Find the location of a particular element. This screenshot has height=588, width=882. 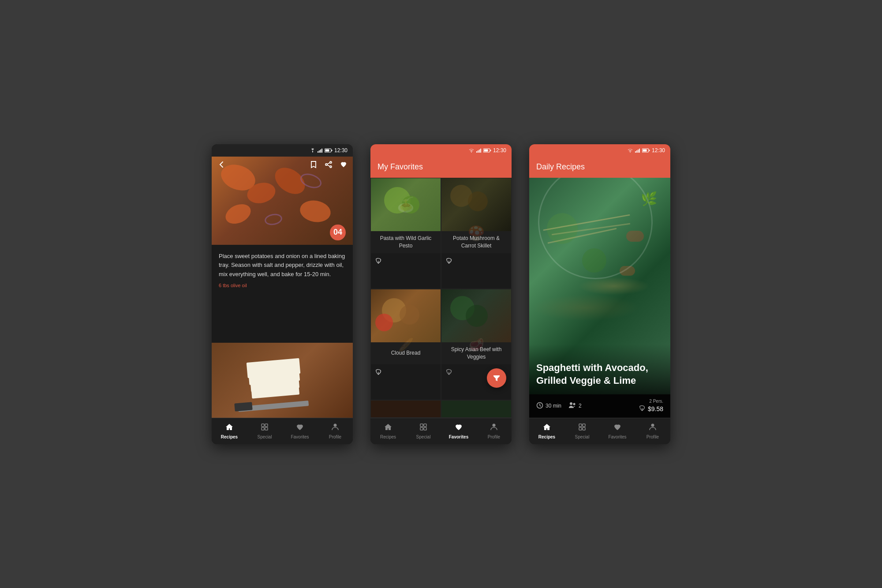

status-bar-2: 12:30 is located at coordinates (441, 150).